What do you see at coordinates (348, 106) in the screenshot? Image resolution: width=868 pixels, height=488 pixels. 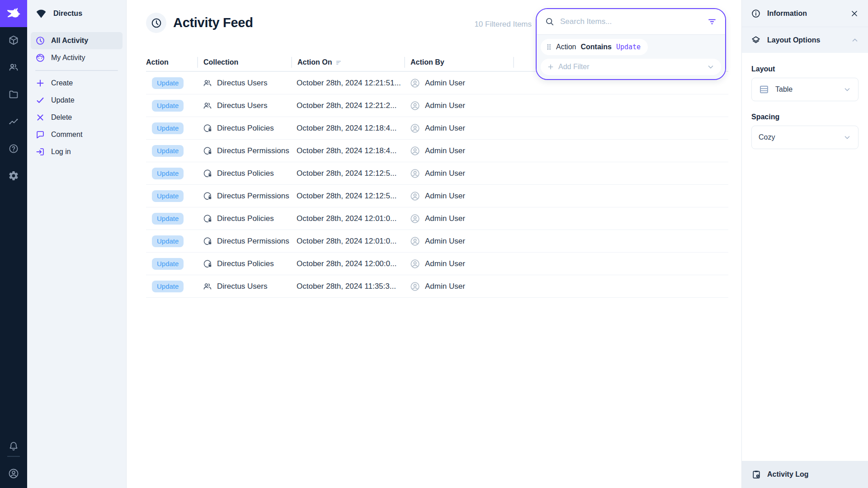 I see `action-on-cell: October 28th, 2024 12:21:2...` at bounding box center [348, 106].